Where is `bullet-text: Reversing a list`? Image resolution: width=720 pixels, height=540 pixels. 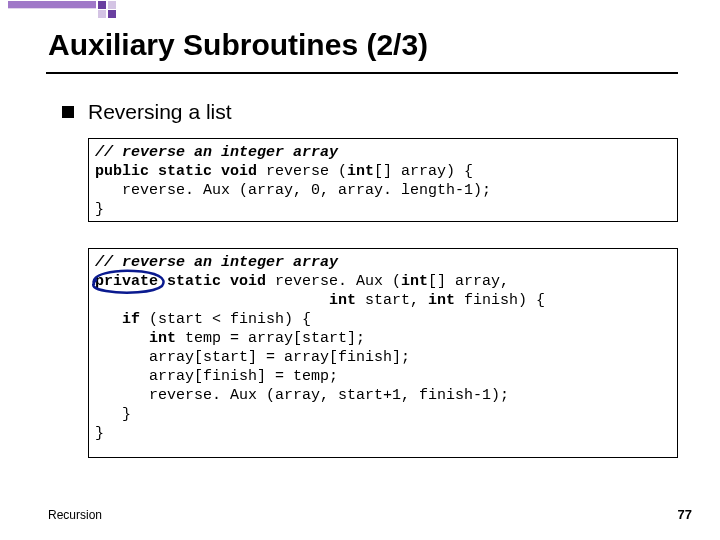
bullet-text: Reversing a list is located at coordinates (160, 112).